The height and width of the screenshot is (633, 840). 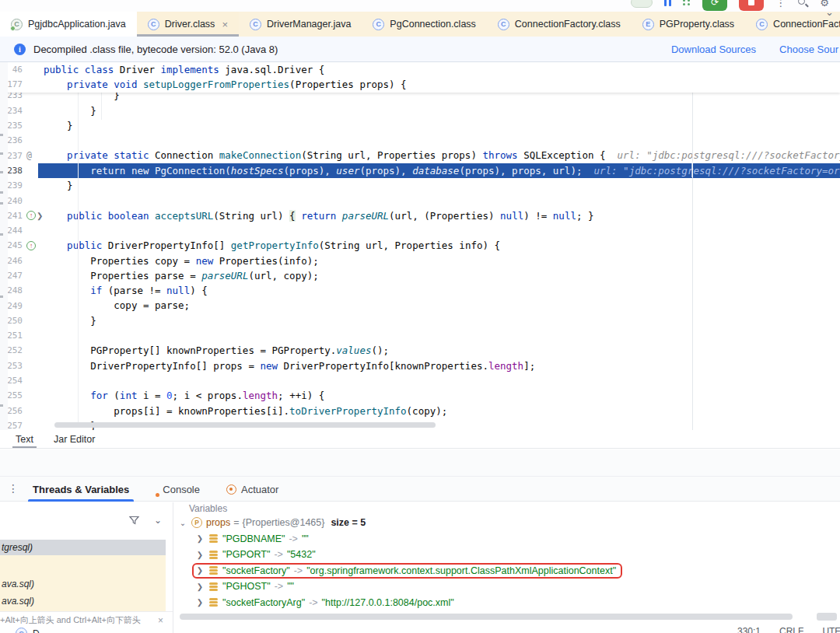 I want to click on editor-tab: CDriverManager.java, so click(x=300, y=24).